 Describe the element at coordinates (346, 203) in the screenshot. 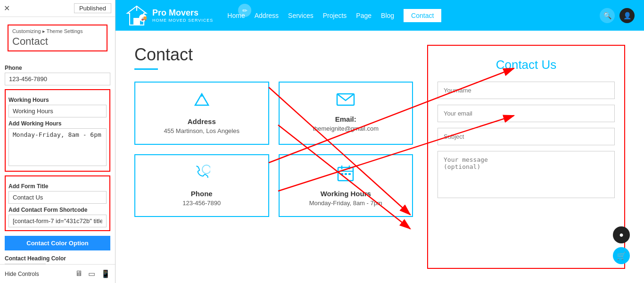

I see `working-hours-card-value: Monday-Friday, 8am - 7pm` at that location.